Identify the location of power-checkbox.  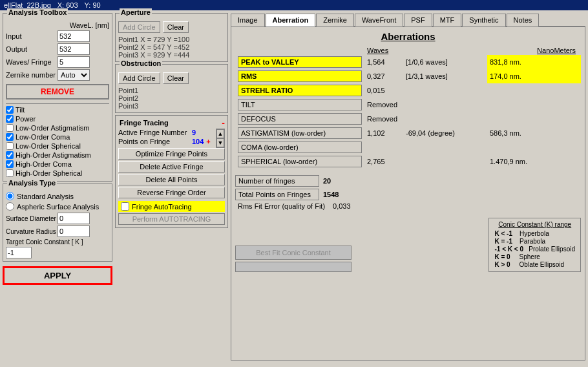
(10, 119).